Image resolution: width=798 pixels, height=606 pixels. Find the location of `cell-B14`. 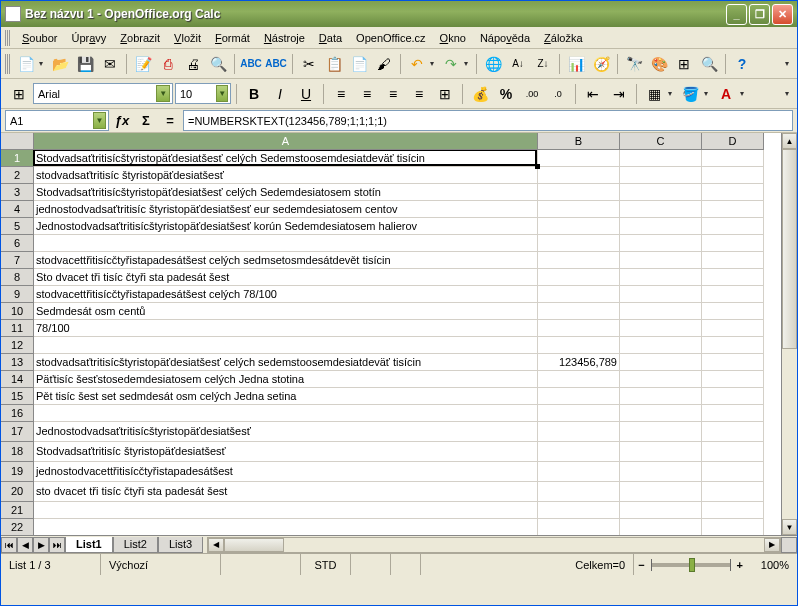

cell-B14 is located at coordinates (579, 380).